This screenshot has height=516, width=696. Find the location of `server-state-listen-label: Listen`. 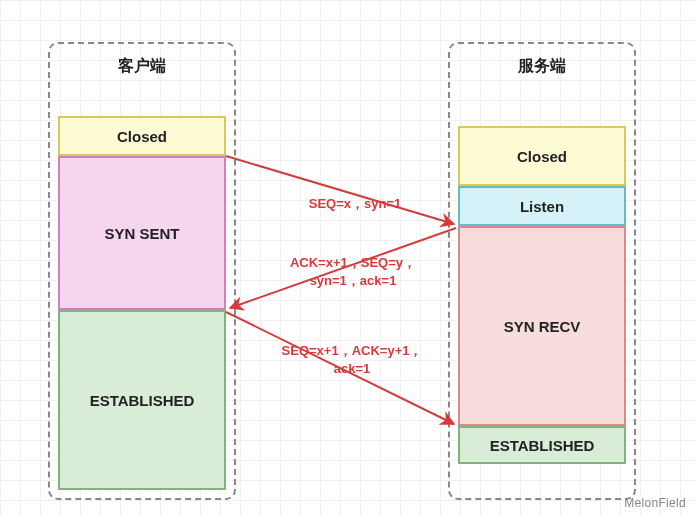

server-state-listen-label: Listen is located at coordinates (542, 206).